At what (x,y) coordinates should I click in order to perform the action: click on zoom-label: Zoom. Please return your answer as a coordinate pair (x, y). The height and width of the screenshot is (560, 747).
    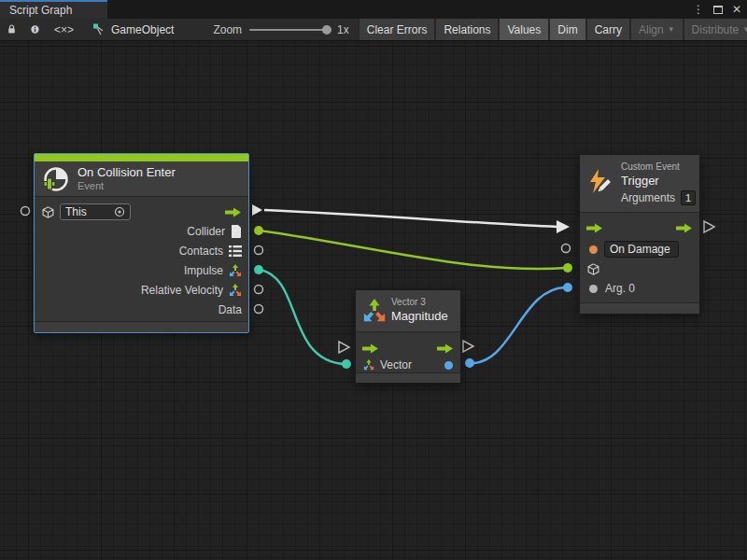
    Looking at the image, I should click on (228, 30).